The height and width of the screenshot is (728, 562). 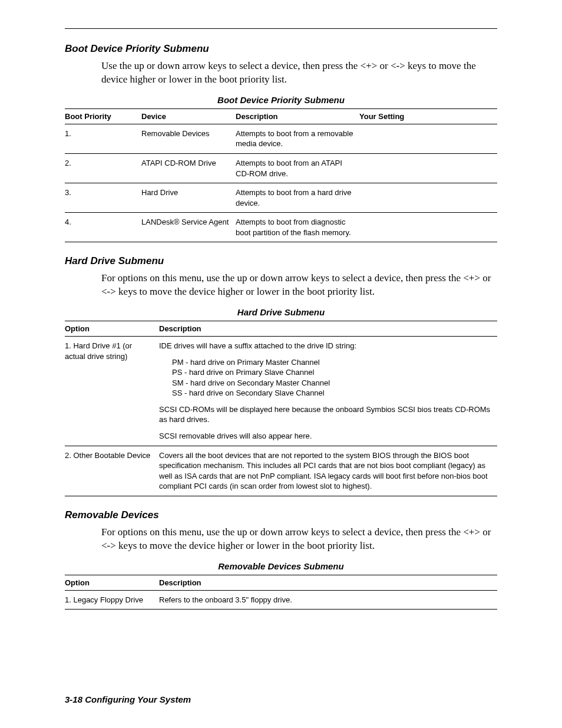 I want to click on suffix-line: PM - hard drive on Primary Master Channe…, so click(x=246, y=362).